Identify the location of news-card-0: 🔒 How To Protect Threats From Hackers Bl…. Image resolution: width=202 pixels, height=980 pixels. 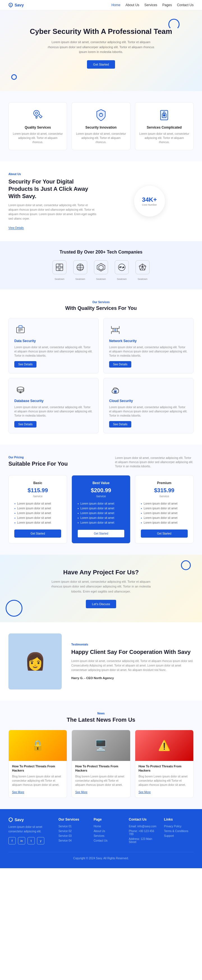
(38, 764).